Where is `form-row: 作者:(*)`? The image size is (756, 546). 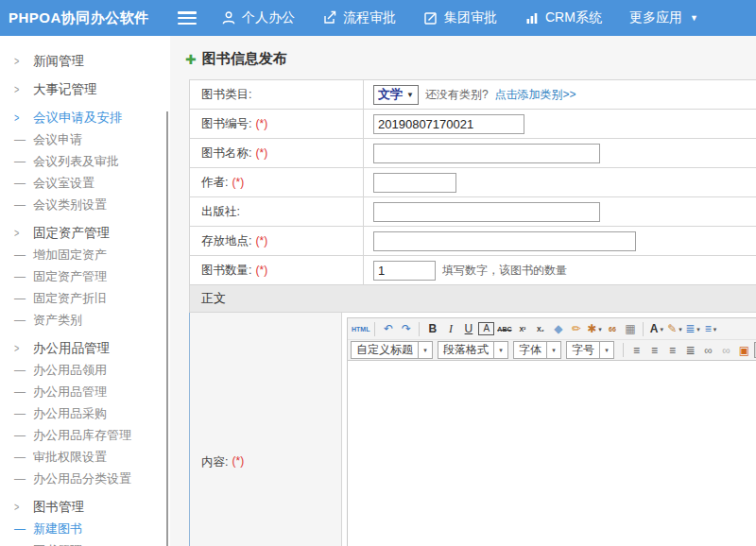 form-row: 作者:(*) is located at coordinates (472, 183).